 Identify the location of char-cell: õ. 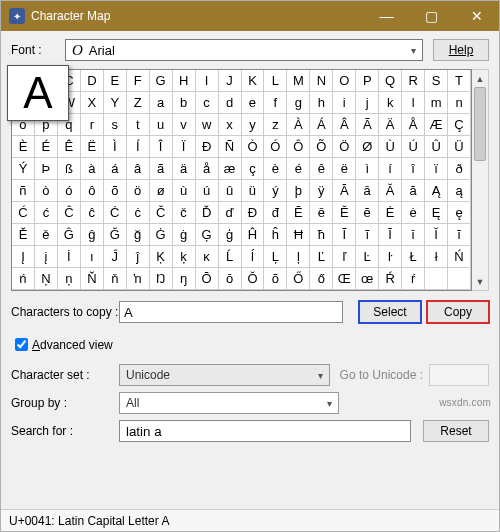
(116, 191).